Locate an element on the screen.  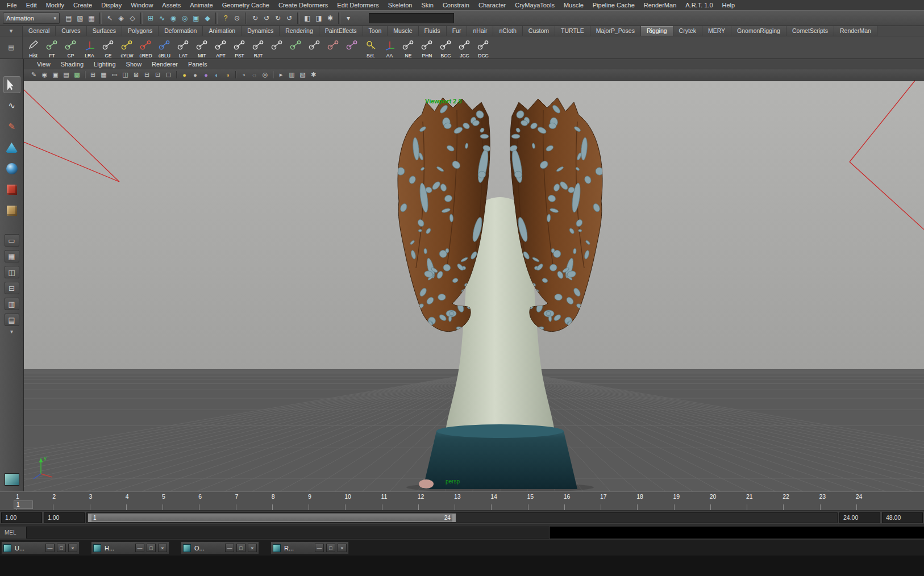
command-line-mode-label: MEL is located at coordinates (13, 533).